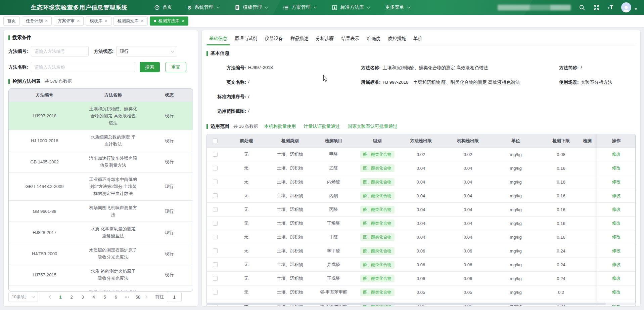 This screenshot has width=644, height=310. Describe the element at coordinates (421, 196) in the screenshot. I see `table-row: 无 土壤、沉积物 丙酮 醛、酮类化合物 0.04 0.04 mg/kg 0.16` at that location.